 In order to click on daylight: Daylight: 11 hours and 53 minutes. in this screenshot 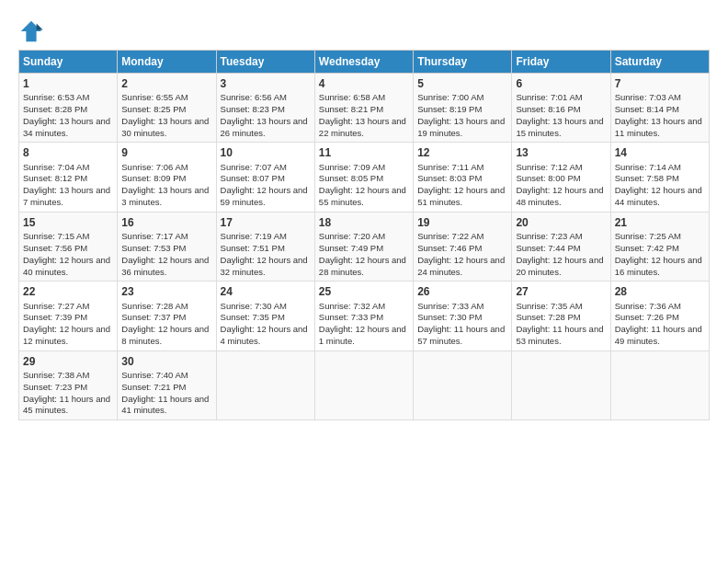, I will do `click(559, 335)`.